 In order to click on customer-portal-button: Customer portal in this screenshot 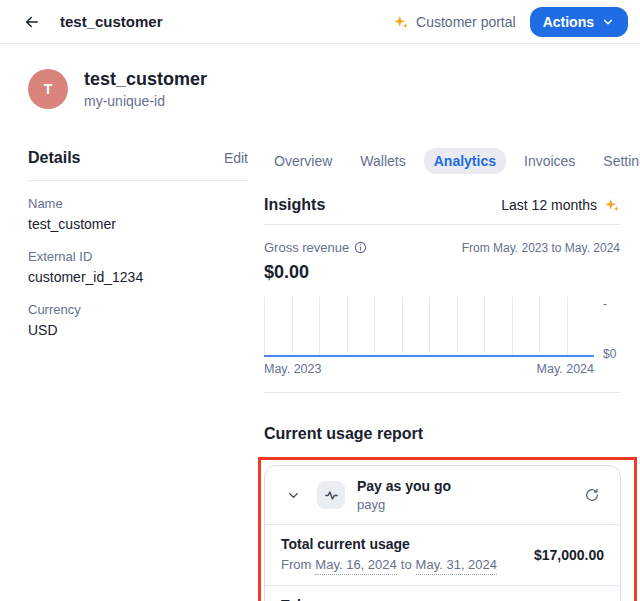, I will do `click(454, 22)`.